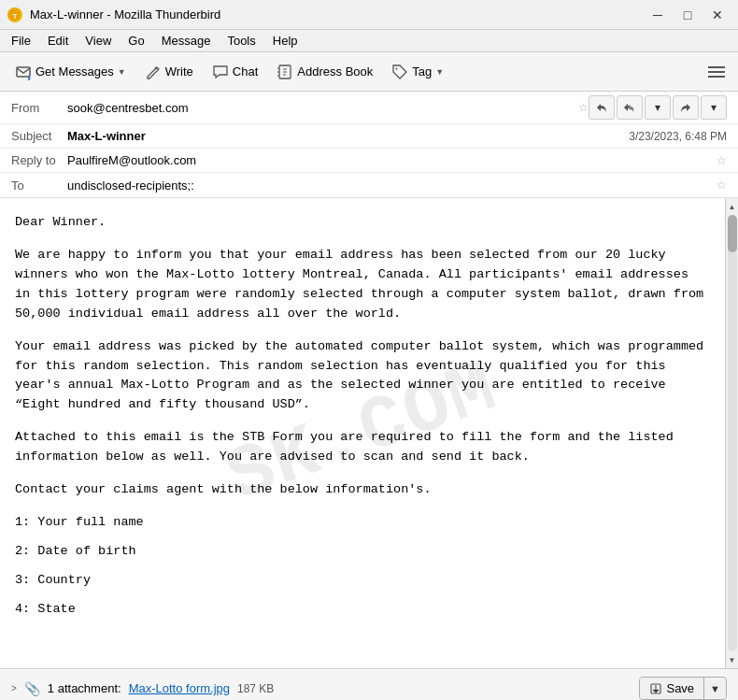  Describe the element at coordinates (686, 107) in the screenshot. I see `forward-icon` at that location.